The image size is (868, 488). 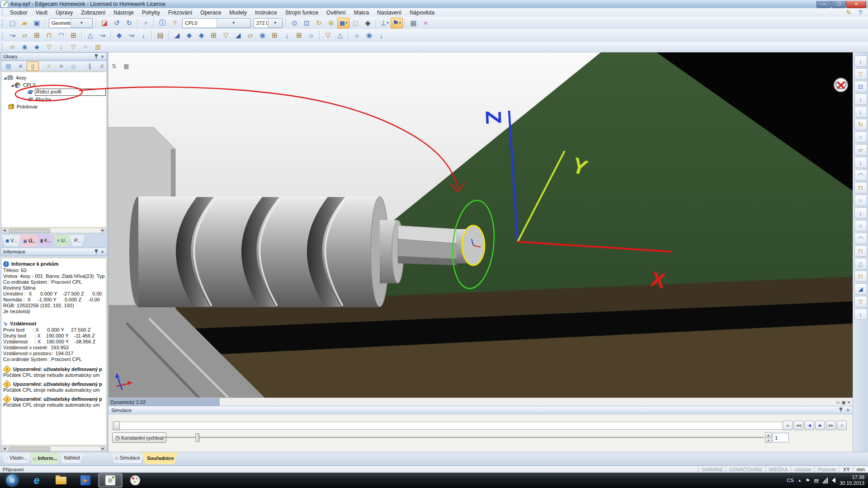 What do you see at coordinates (73, 35) in the screenshot?
I see `material-icon: ⊞` at bounding box center [73, 35].